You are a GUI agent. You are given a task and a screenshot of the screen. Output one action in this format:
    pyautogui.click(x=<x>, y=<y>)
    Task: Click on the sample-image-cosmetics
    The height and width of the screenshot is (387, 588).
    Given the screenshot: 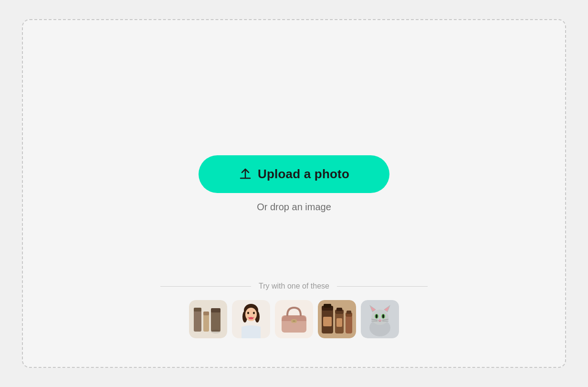 What is the action you would take?
    pyautogui.click(x=208, y=319)
    